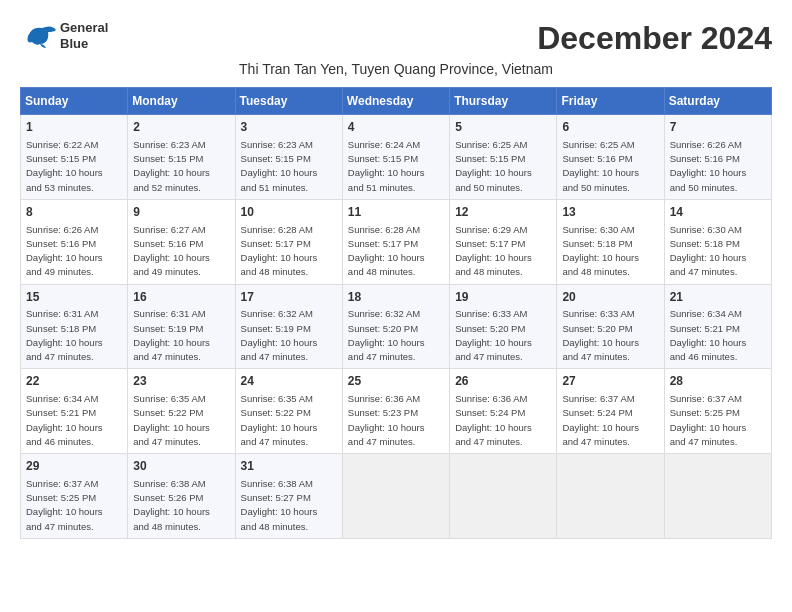 Image resolution: width=792 pixels, height=612 pixels. Describe the element at coordinates (396, 412) in the screenshot. I see `calendar-week-row: 22Sunrise: 6:34 AM Sunset: 5:21 PM Dayli…` at that location.